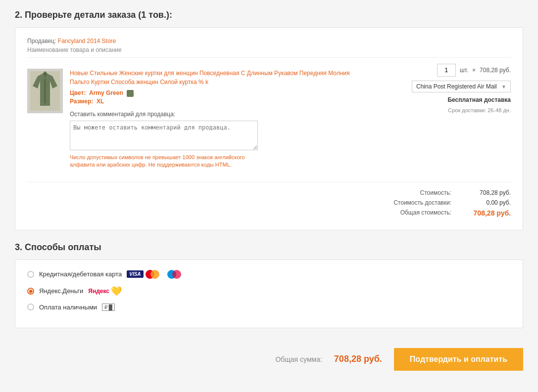 The width and height of the screenshot is (538, 392). What do you see at coordinates (412, 213) in the screenshot?
I see `total-label: Общая стоимость:` at bounding box center [412, 213].